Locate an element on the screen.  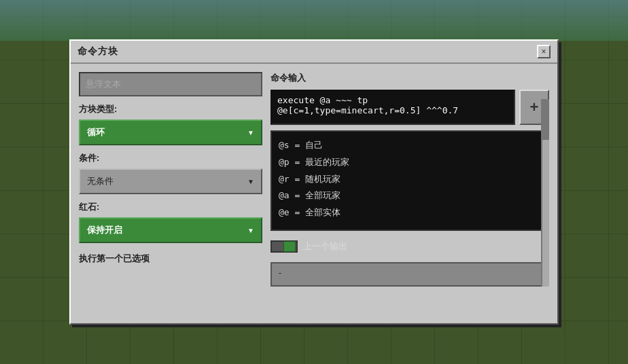
block-type-dropdown: 循环 ▼ is located at coordinates (171, 132).